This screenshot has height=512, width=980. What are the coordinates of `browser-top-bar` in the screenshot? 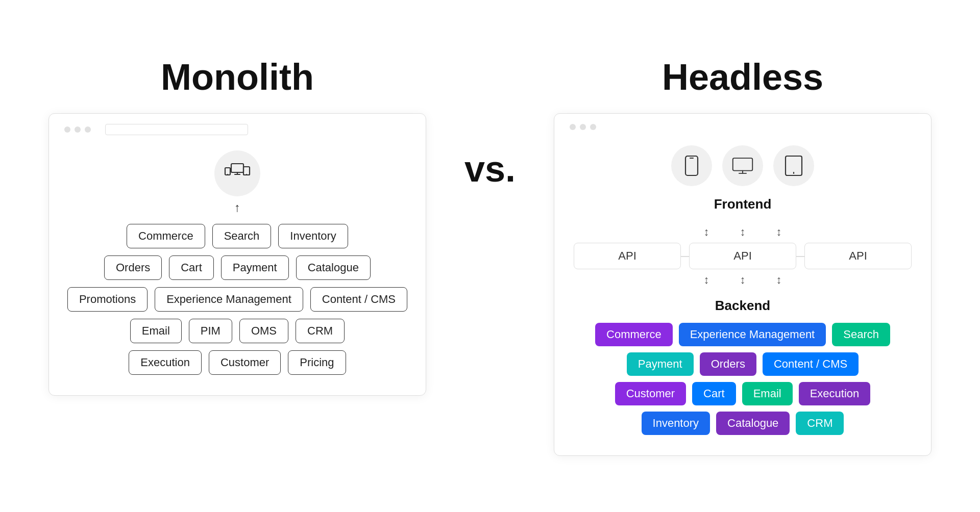 It's located at (237, 130).